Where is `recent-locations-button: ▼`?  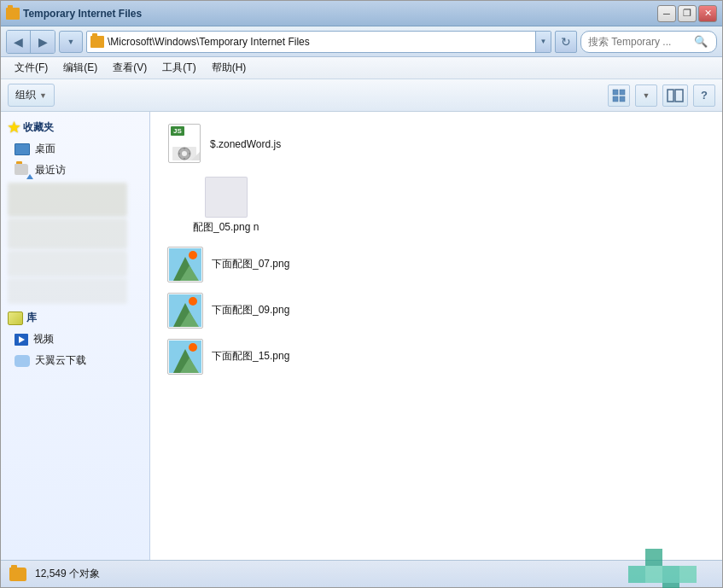
recent-locations-button: ▼ is located at coordinates (71, 42).